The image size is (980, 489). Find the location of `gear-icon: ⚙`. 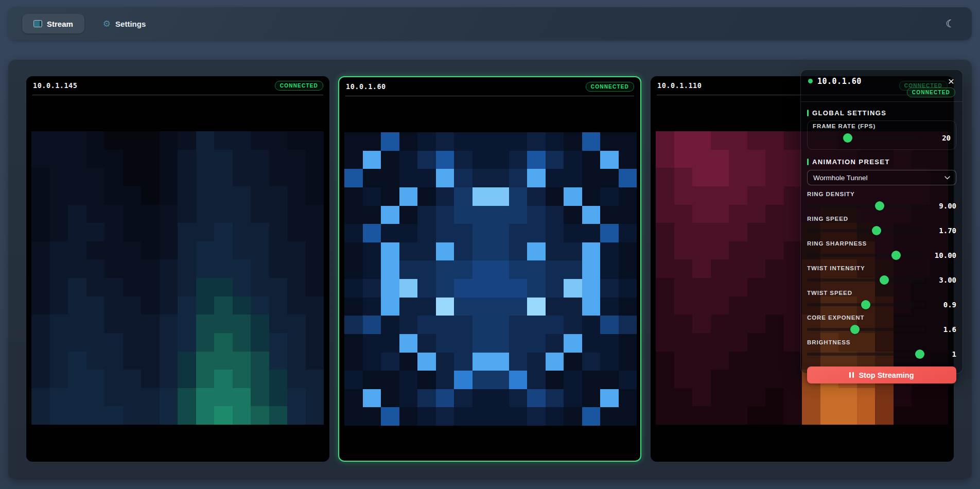

gear-icon: ⚙ is located at coordinates (107, 24).